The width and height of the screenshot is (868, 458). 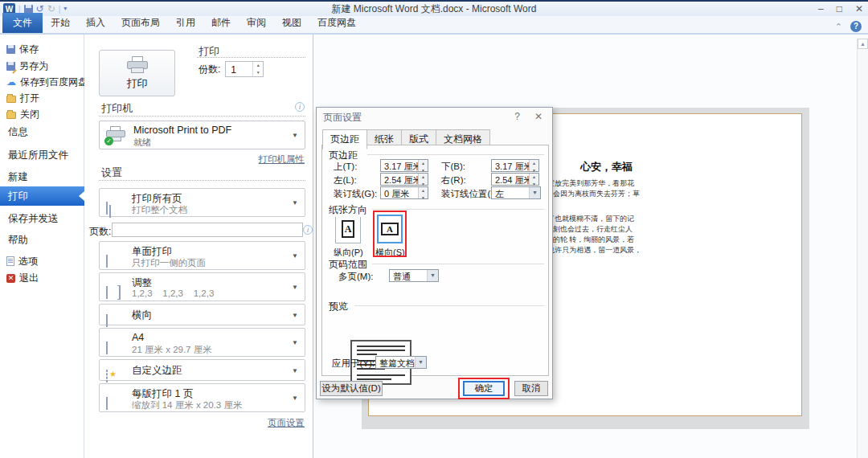 I want to click on gutter-position-value: 左, so click(x=500, y=194).